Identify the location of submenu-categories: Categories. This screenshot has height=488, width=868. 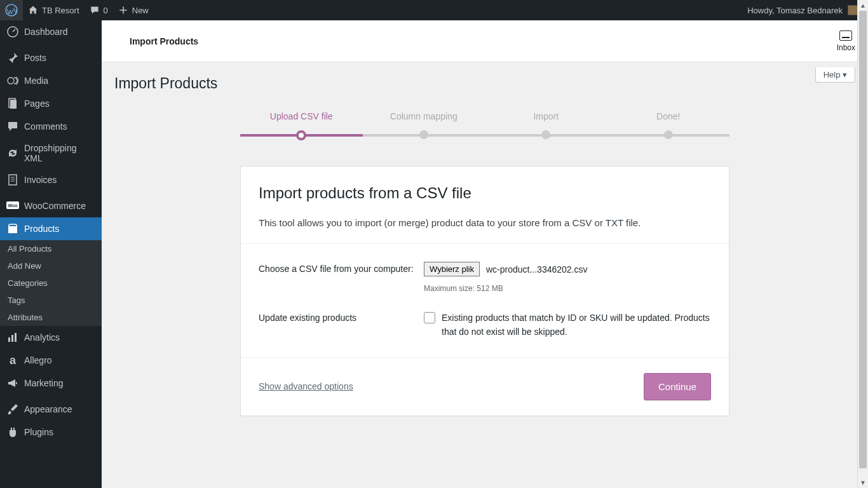
(51, 283).